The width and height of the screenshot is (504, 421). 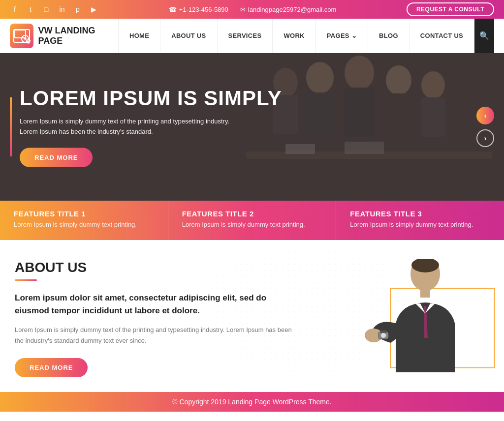 I want to click on feature-title-2: FEATURES TITLE 2, so click(x=252, y=213).